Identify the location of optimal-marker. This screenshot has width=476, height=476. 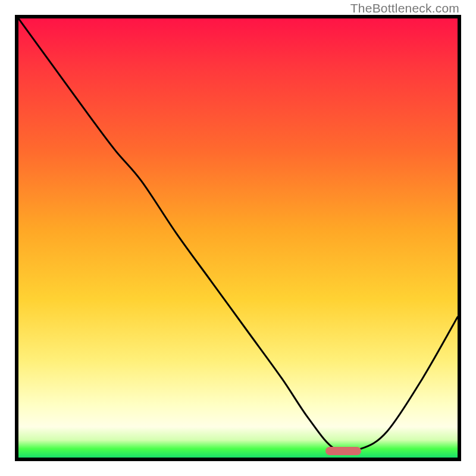
(343, 451).